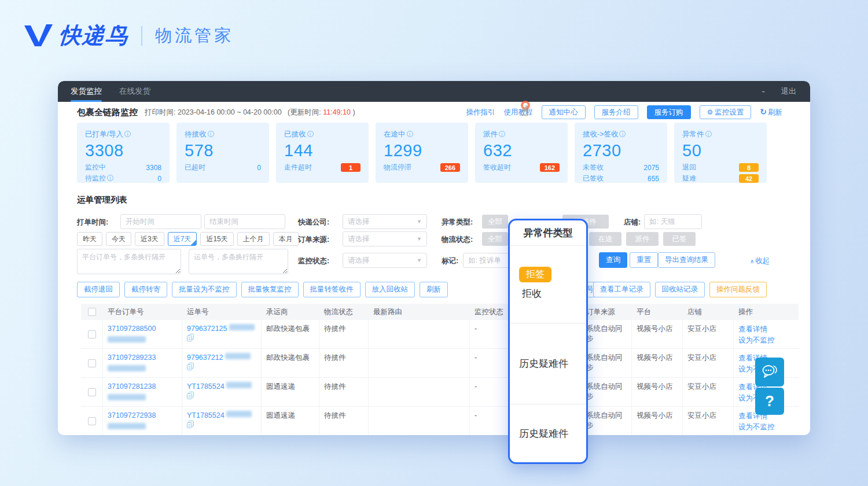  I want to click on quick-date-3d: 近3天, so click(149, 239).